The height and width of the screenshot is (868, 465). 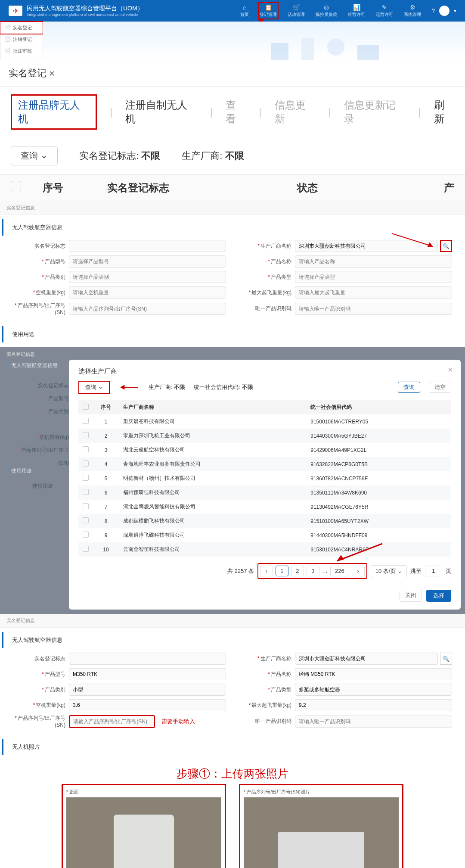 I want to click on table-row: 8 成都纵横鹏飞科技有限公司 91510100MA65UYT2XW, so click(x=265, y=521).